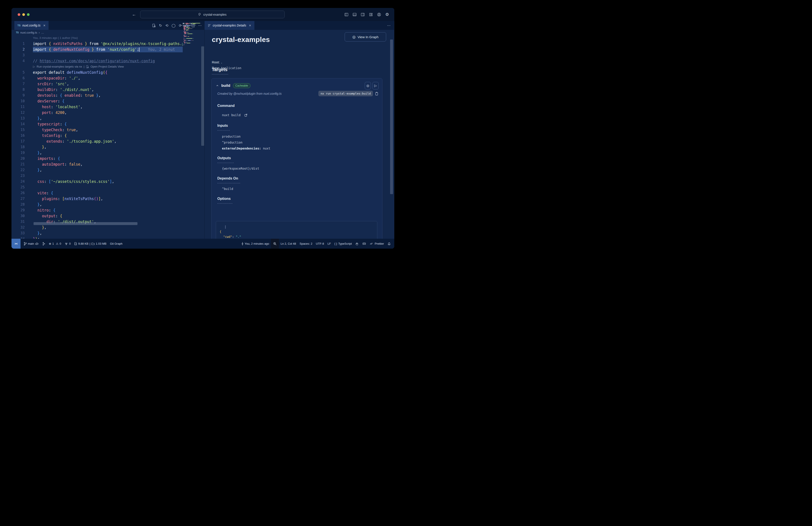 The width and height of the screenshot is (812, 526). I want to click on open-project-details-icon, so click(154, 25).